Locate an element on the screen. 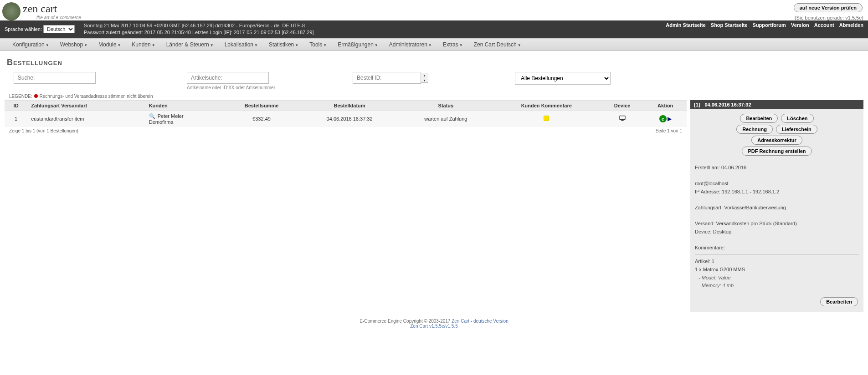  detail-date: 04.06.2016 16:37:32 is located at coordinates (728, 105).